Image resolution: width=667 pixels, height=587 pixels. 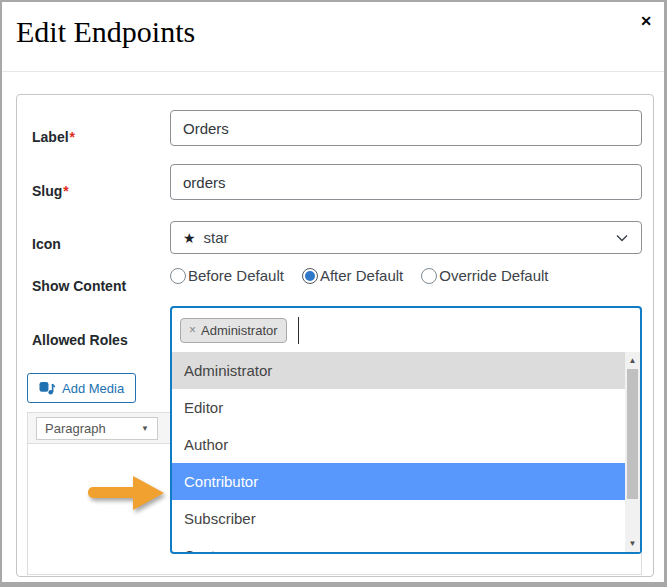 What do you see at coordinates (398, 408) in the screenshot?
I see `role-option-editor: Editor` at bounding box center [398, 408].